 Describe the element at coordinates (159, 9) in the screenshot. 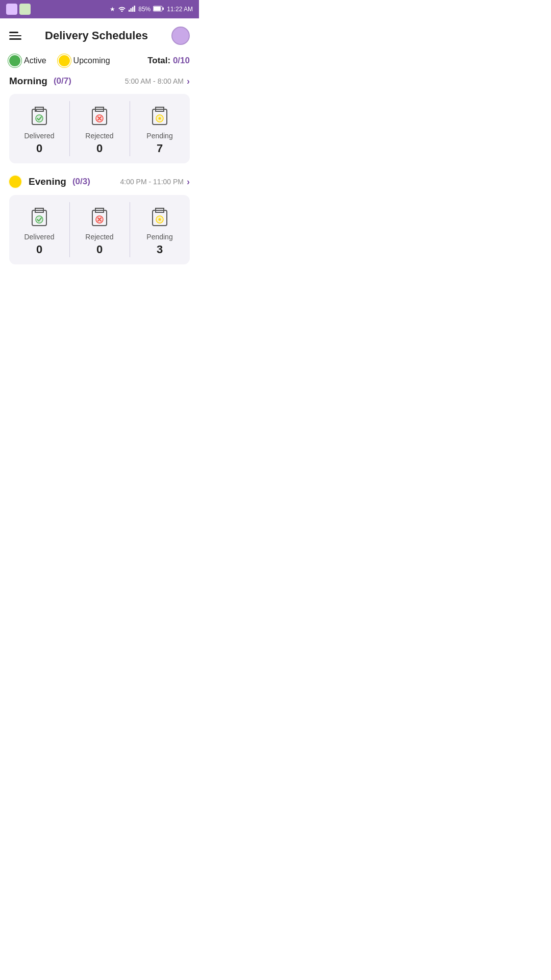

I see `battery-icon` at that location.